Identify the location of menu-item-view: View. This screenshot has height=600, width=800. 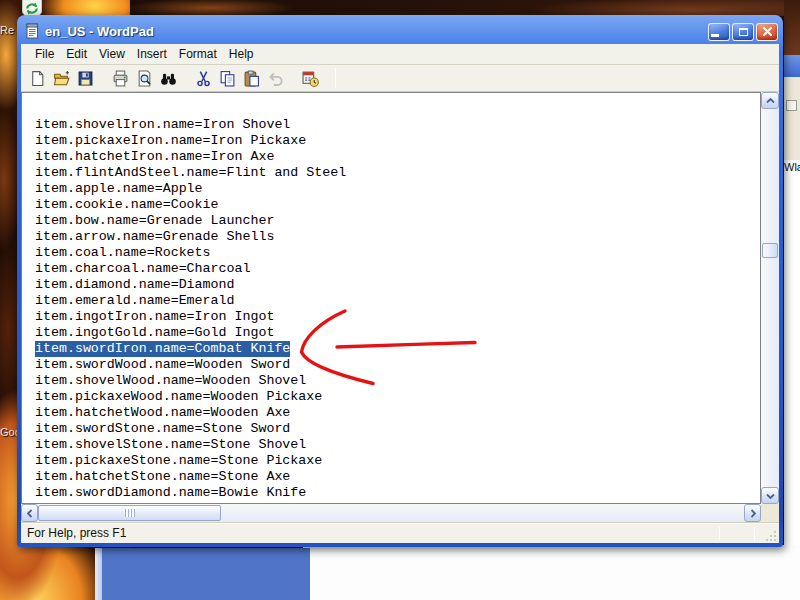
(112, 54).